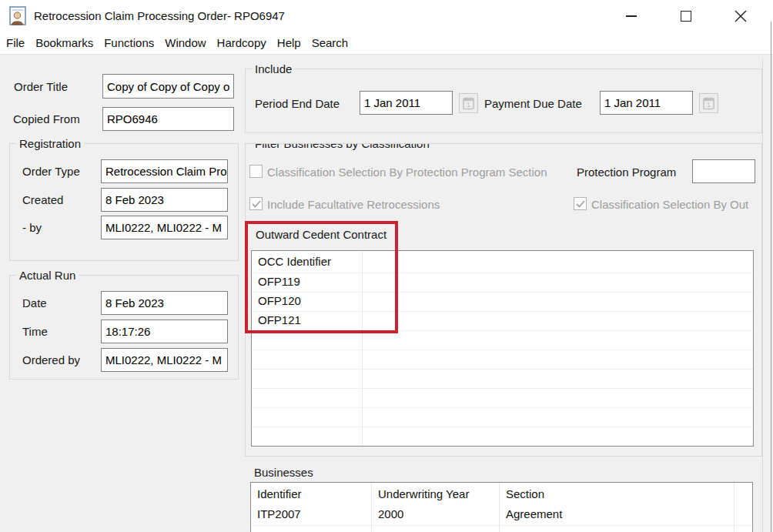 This screenshot has width=773, height=532. What do you see at coordinates (504, 101) in the screenshot?
I see `include-group: Include Period End Date 1 Payment Due Da…` at bounding box center [504, 101].